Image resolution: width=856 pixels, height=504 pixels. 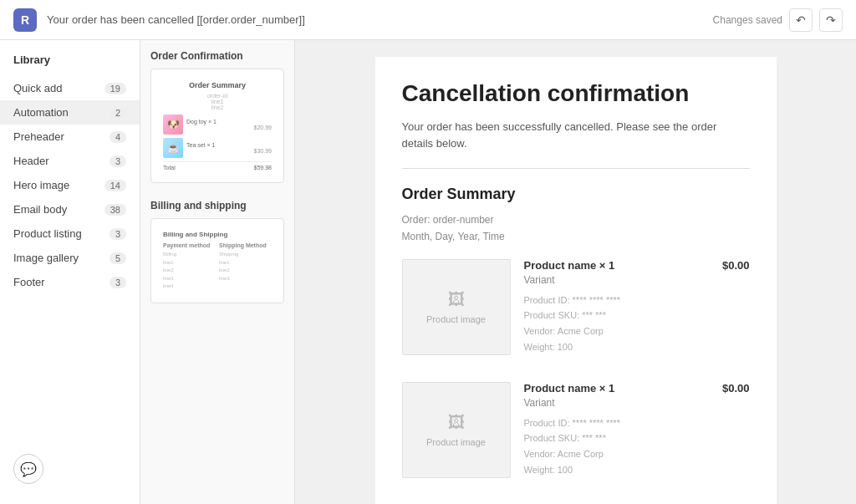 What do you see at coordinates (169, 167) in the screenshot?
I see `oc-total-label: Total` at bounding box center [169, 167].